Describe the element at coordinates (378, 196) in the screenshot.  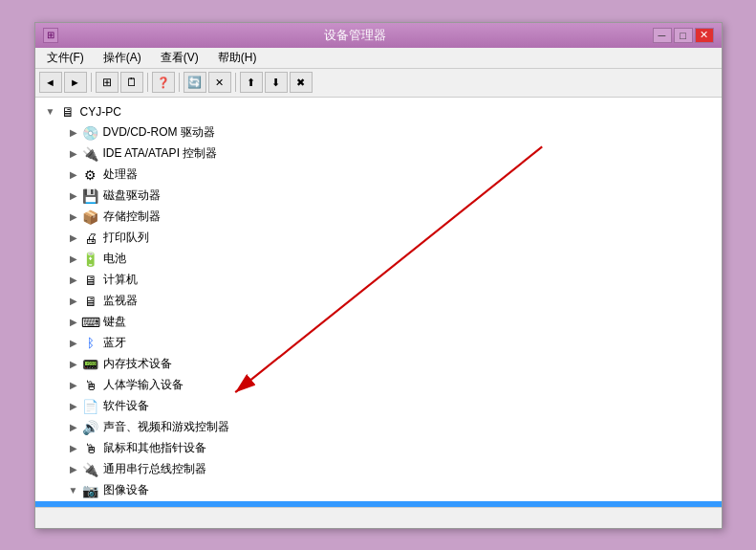
I see `list-item: ▶ 💾 磁盘驱动器` at that location.